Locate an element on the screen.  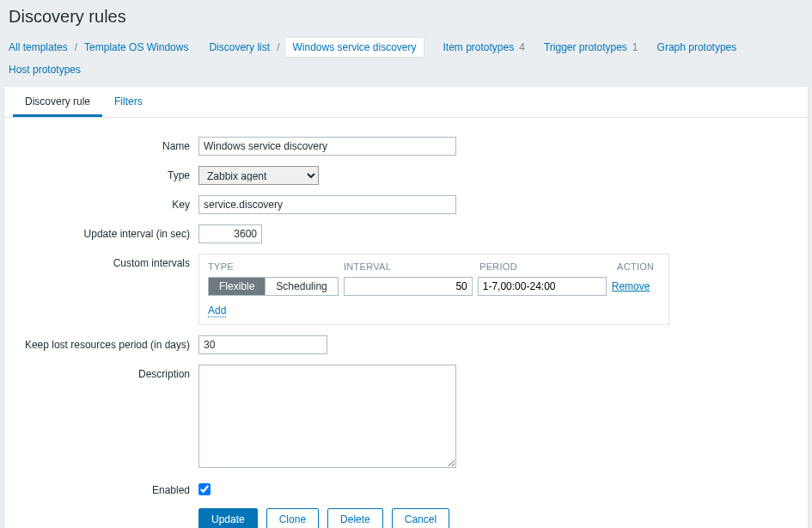
delete-button: Delete is located at coordinates (356, 518).